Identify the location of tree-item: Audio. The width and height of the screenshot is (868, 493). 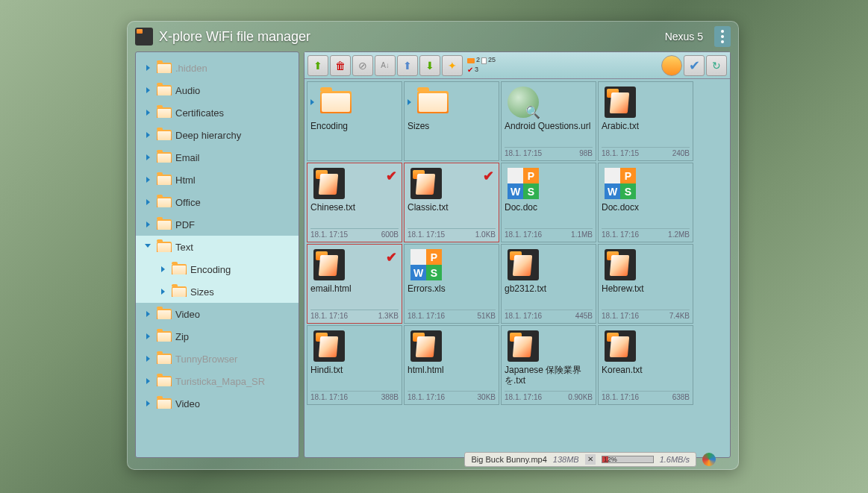
(217, 90).